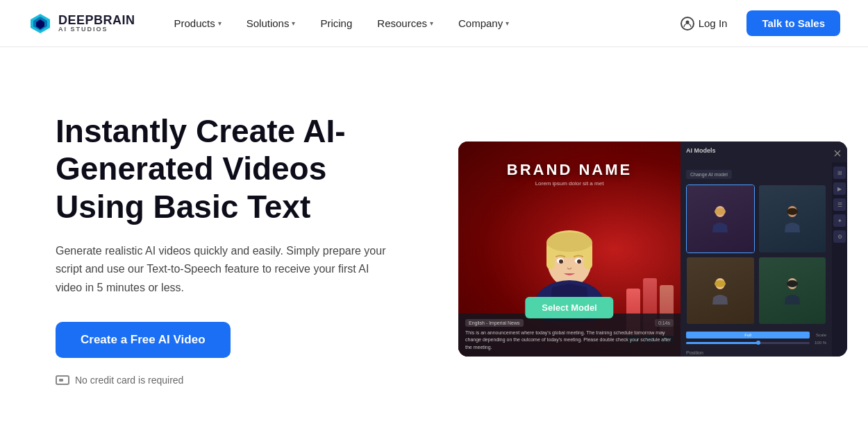 The width and height of the screenshot is (868, 437). What do you see at coordinates (97, 29) in the screenshot?
I see `logo-sub: AI STUDIOS` at bounding box center [97, 29].